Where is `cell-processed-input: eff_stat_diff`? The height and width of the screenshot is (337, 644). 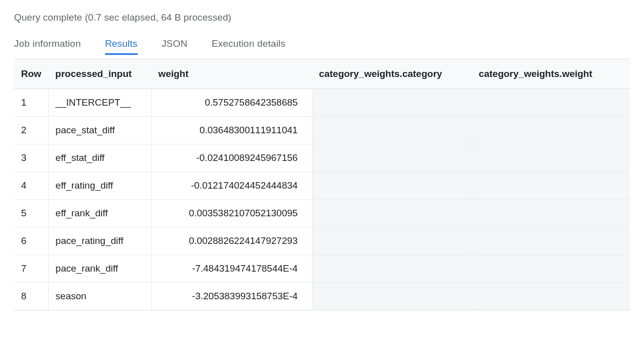 cell-processed-input: eff_stat_diff is located at coordinates (99, 158).